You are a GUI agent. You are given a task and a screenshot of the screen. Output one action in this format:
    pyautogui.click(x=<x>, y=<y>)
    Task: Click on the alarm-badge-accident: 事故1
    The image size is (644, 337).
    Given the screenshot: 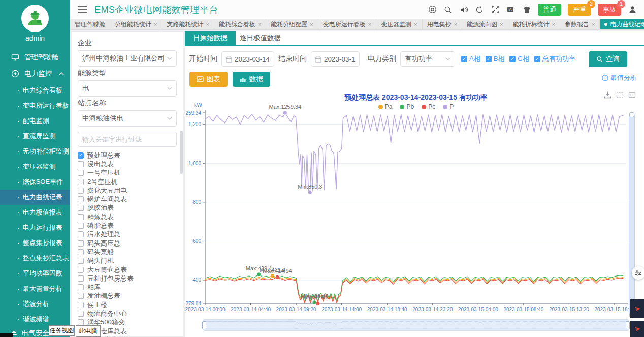 What is the action you would take?
    pyautogui.click(x=609, y=10)
    